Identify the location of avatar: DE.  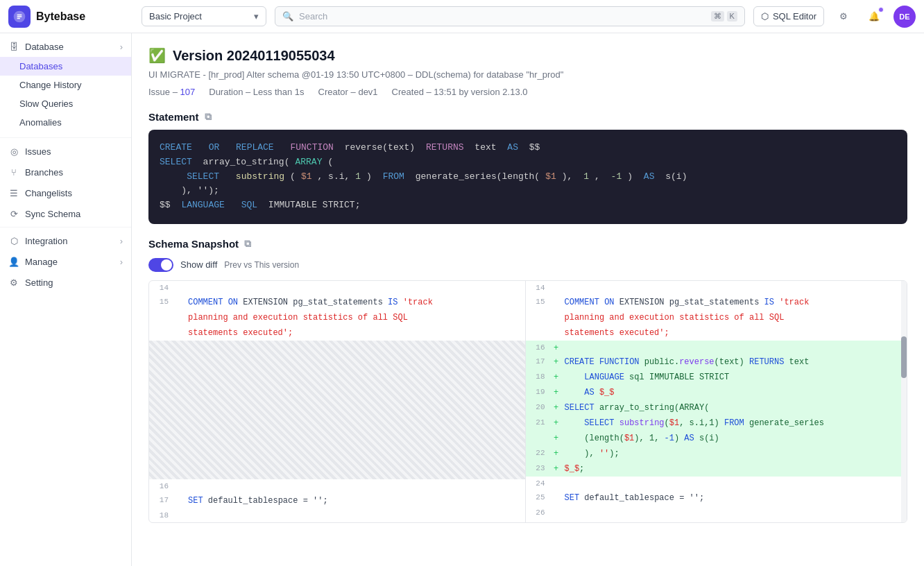
(905, 17).